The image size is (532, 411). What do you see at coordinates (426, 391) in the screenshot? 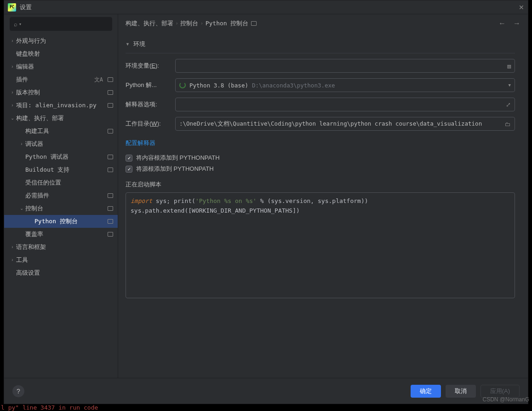
I see `ok-button: 确定` at bounding box center [426, 391].